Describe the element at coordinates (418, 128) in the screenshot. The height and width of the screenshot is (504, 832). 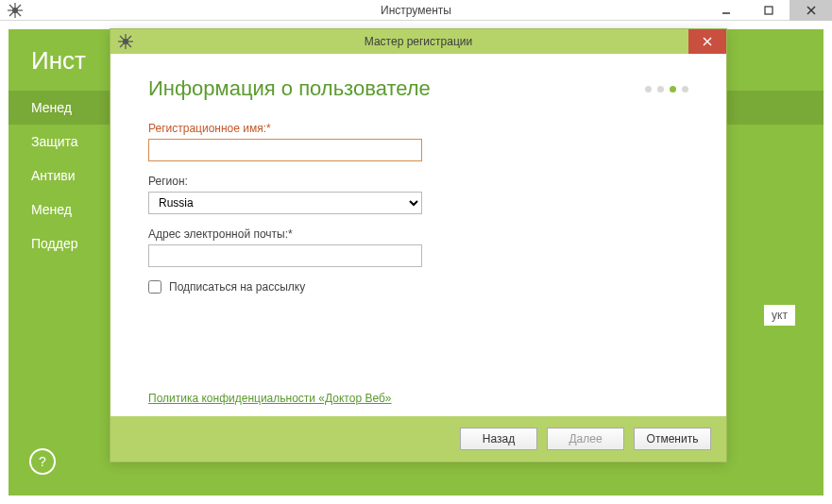
I see `reg-name-label: Регистрационное имя:*` at that location.